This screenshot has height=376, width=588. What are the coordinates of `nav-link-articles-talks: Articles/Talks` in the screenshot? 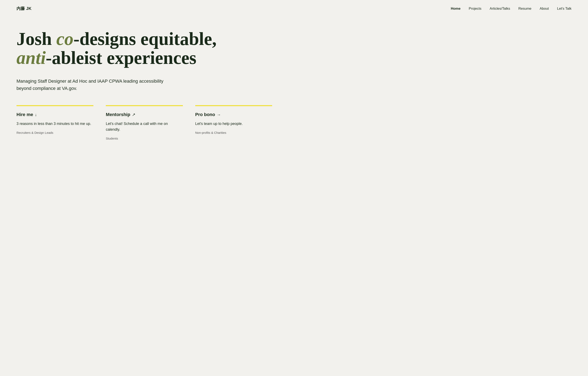 It's located at (500, 9).